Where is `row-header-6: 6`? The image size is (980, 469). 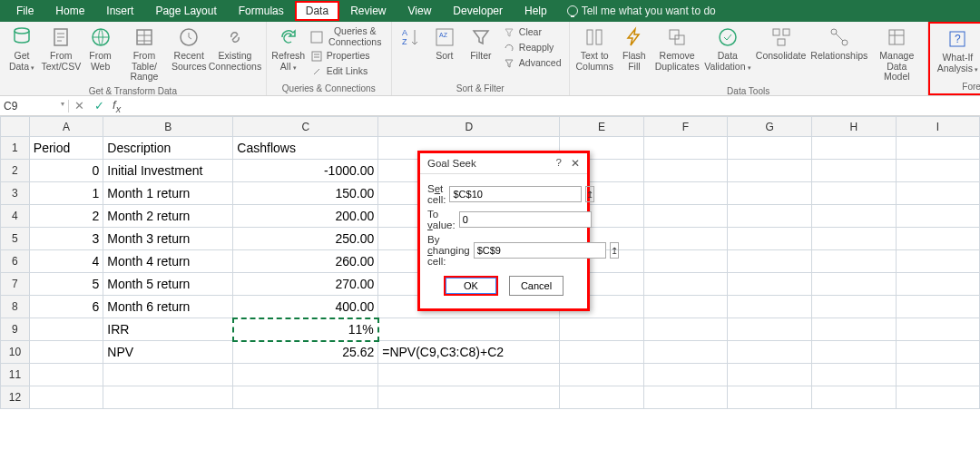 row-header-6: 6 is located at coordinates (15, 261).